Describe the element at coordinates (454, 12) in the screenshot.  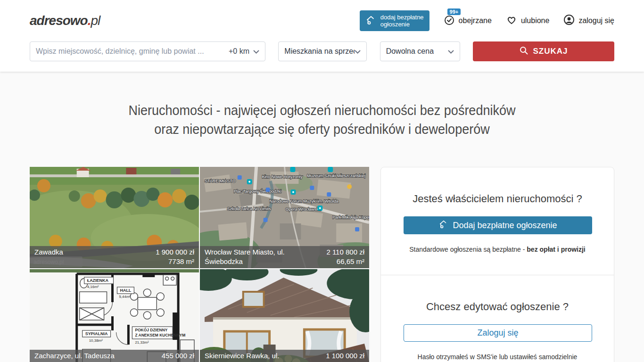
I see `viewed-count-badge: 99+` at that location.